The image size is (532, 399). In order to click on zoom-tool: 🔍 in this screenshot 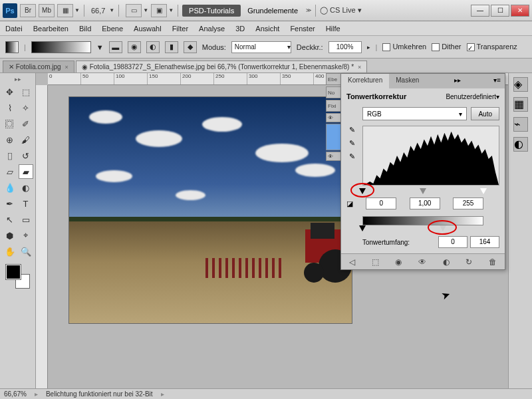, I will do `click(26, 251)`.